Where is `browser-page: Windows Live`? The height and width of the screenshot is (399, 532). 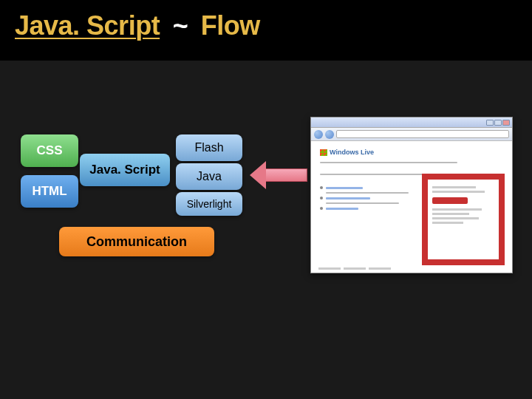
browser-page: Windows Live is located at coordinates (412, 207).